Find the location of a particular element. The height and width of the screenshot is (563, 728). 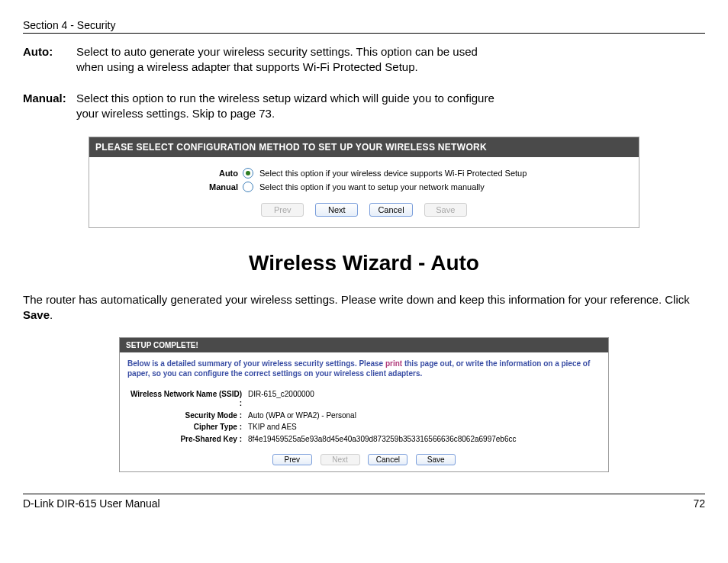

def-term: Manual: is located at coordinates (50, 107).